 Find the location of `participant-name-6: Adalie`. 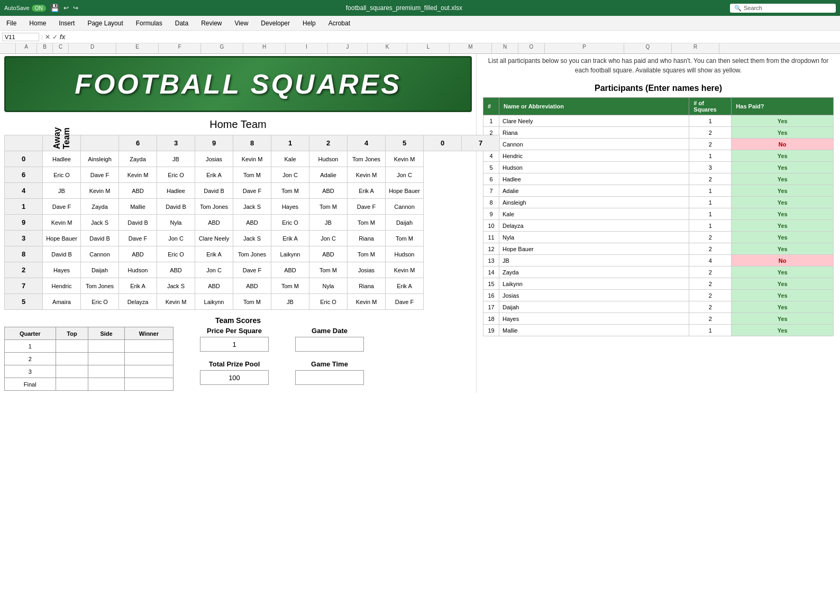

participant-name-6: Adalie is located at coordinates (595, 191).